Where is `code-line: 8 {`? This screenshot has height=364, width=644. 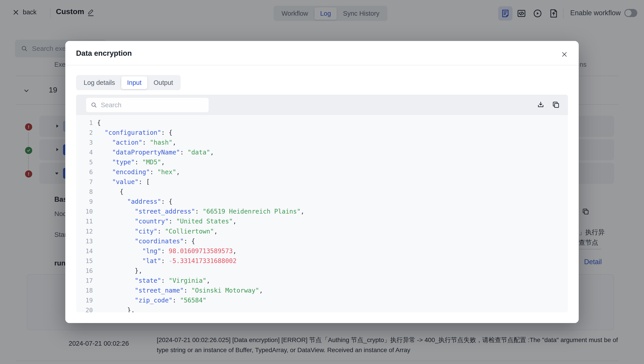
code-line: 8 { is located at coordinates (322, 192).